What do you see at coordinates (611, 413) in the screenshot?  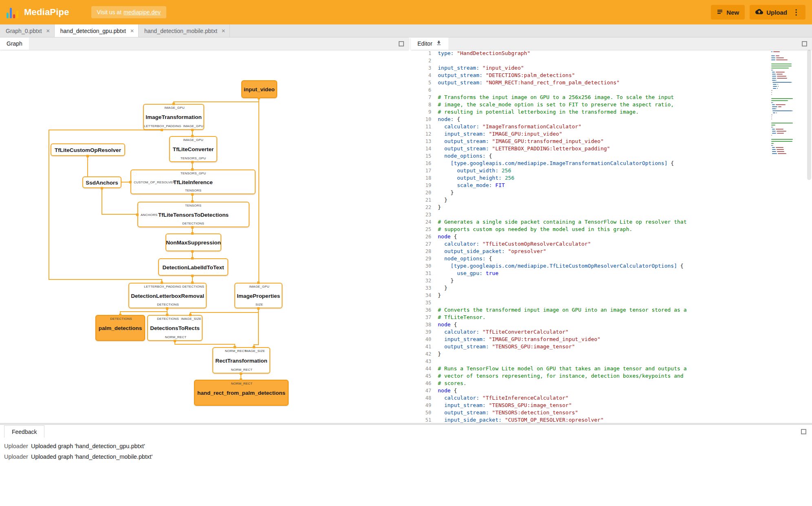 I see `code-line: 50 output_stream: "TENSORS:detection_ten…` at bounding box center [611, 413].